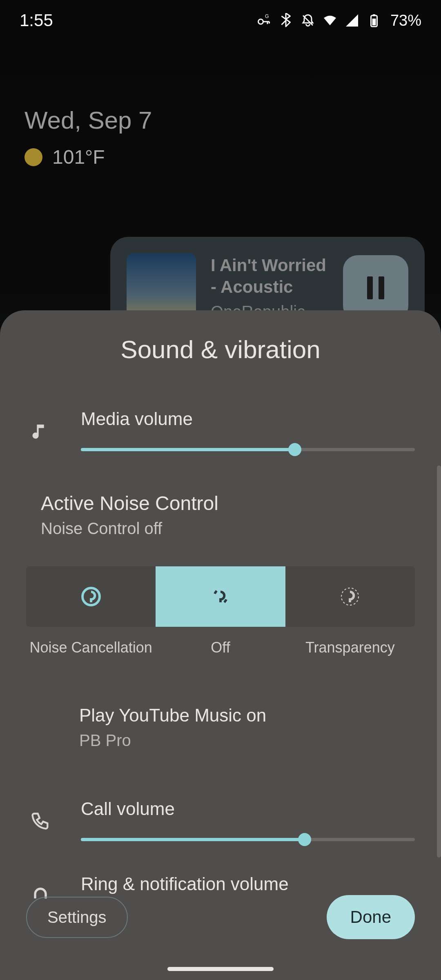 The image size is (441, 980). What do you see at coordinates (248, 419) in the screenshot?
I see `media-volume-label: Media volume` at bounding box center [248, 419].